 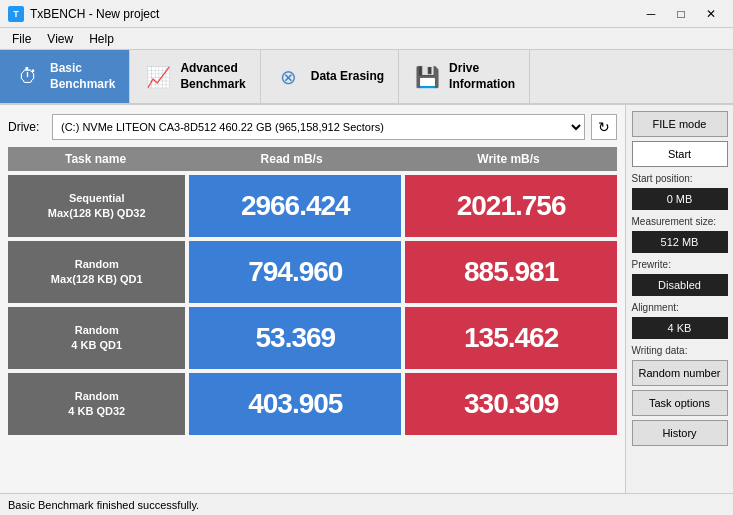 I want to click on history-button: History, so click(x=680, y=433).